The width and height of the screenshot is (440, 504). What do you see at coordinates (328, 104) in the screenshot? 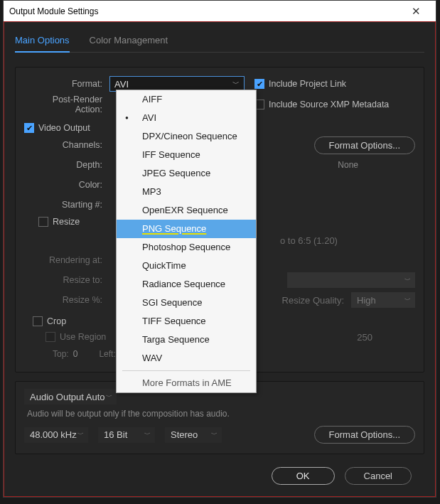
I see `include-xmp-label: Include Source XMP Metadata` at bounding box center [328, 104].